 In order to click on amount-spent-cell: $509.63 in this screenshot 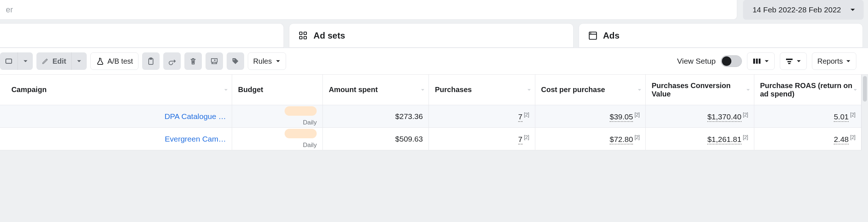, I will do `click(376, 139)`.